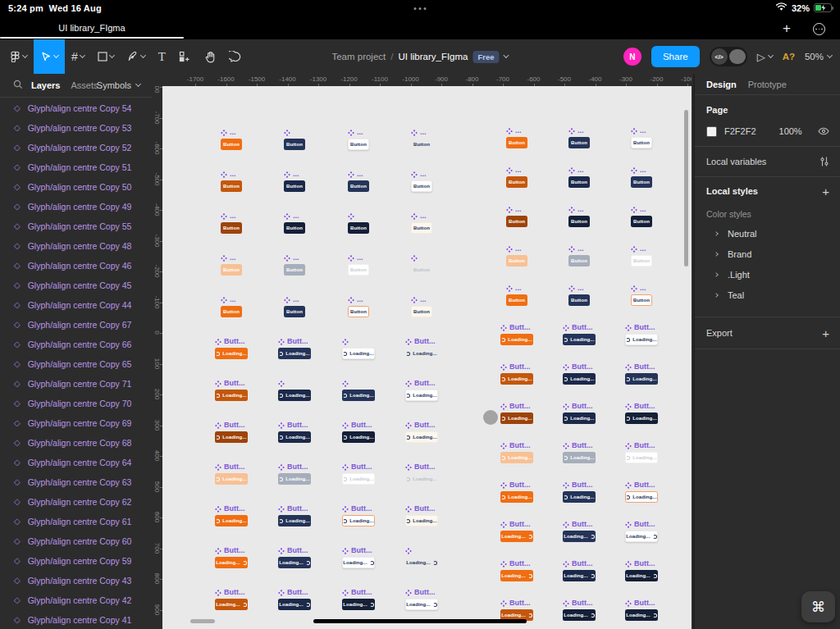  What do you see at coordinates (75, 541) in the screenshot?
I see `layer-row: ◇Glyph/align centre Copy 60` at bounding box center [75, 541].